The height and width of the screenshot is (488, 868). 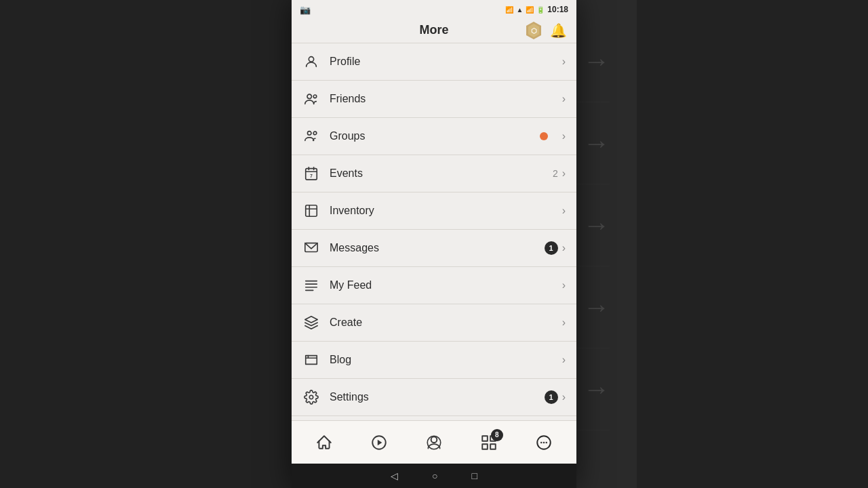 What do you see at coordinates (557, 9) in the screenshot?
I see `status-time: 10:18` at bounding box center [557, 9].